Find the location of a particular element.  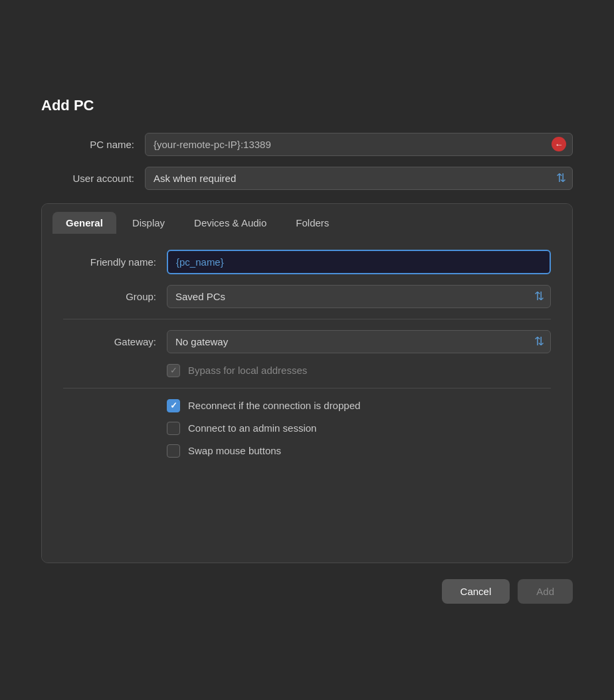

pc-name-field: {your-remote-pc-IP}:13389 ← is located at coordinates (359, 145).